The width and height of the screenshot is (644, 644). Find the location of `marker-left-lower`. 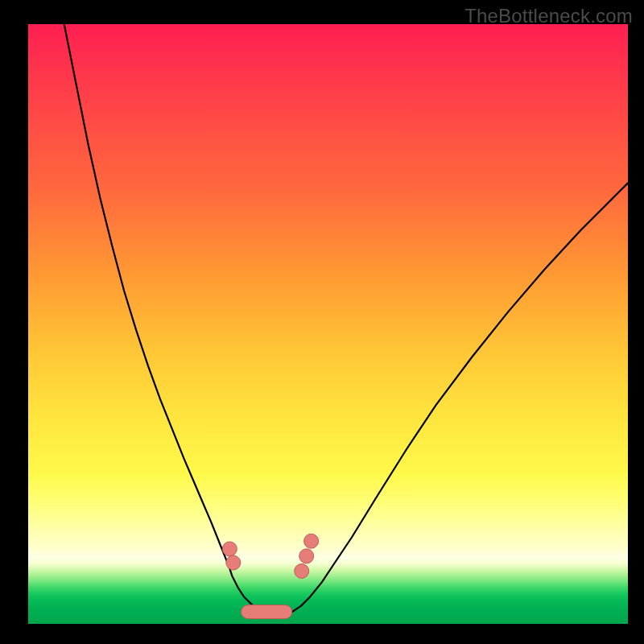

marker-left-lower is located at coordinates (233, 563).